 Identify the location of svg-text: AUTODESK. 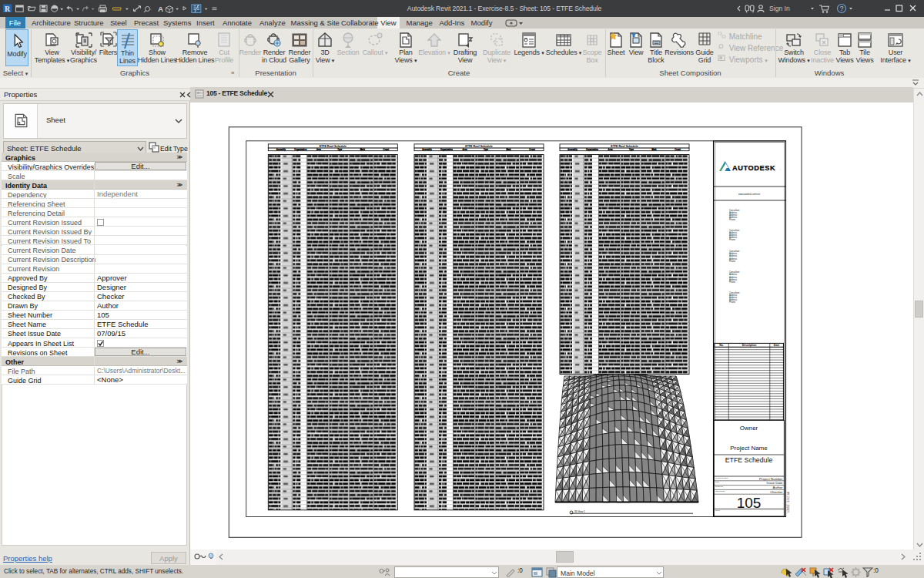
(754, 168).